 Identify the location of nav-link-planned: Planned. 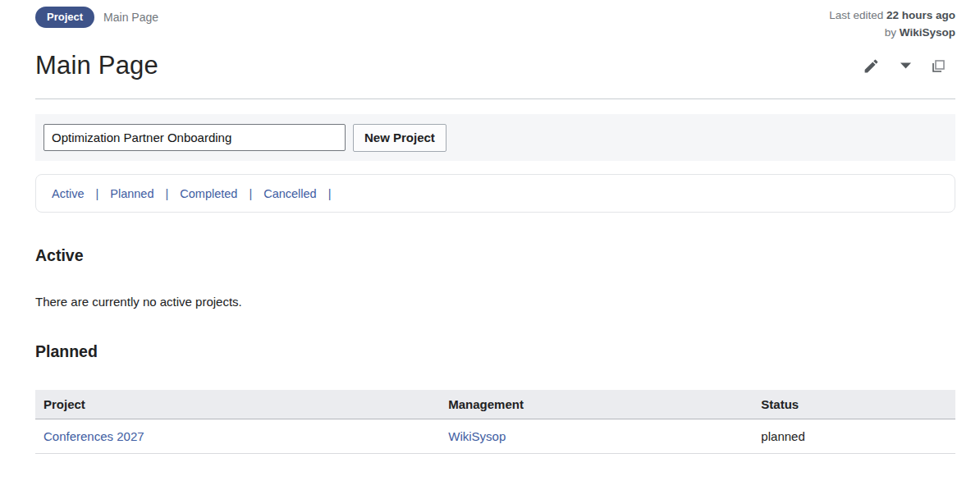
(131, 194).